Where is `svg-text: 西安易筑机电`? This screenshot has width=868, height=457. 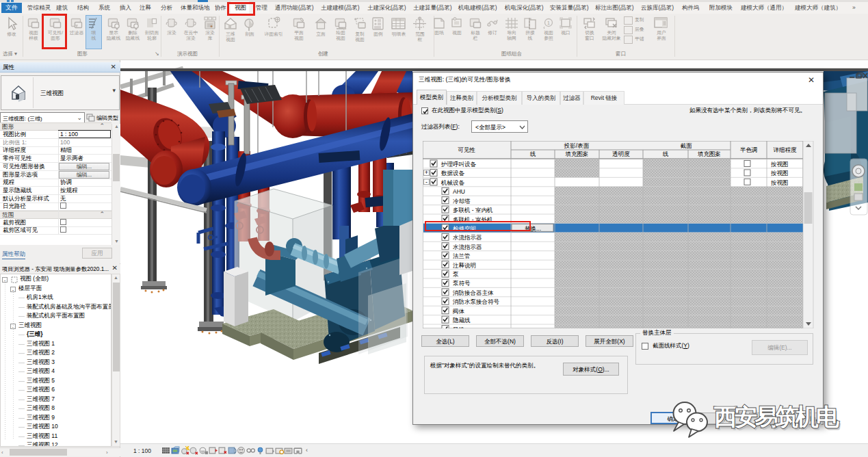
svg-text: 西安易筑机电 is located at coordinates (777, 417).